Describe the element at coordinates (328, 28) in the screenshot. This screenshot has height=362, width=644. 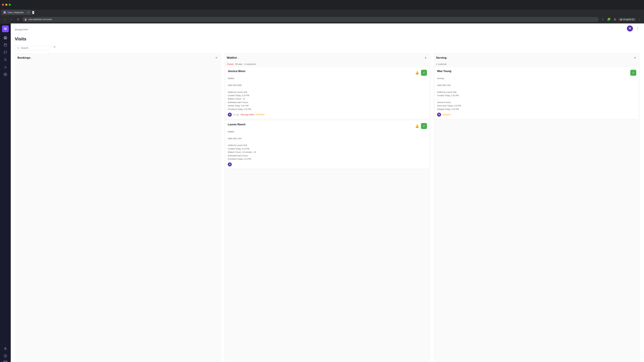
I see `top-bar: Moodjoy7434 M ⋮` at that location.